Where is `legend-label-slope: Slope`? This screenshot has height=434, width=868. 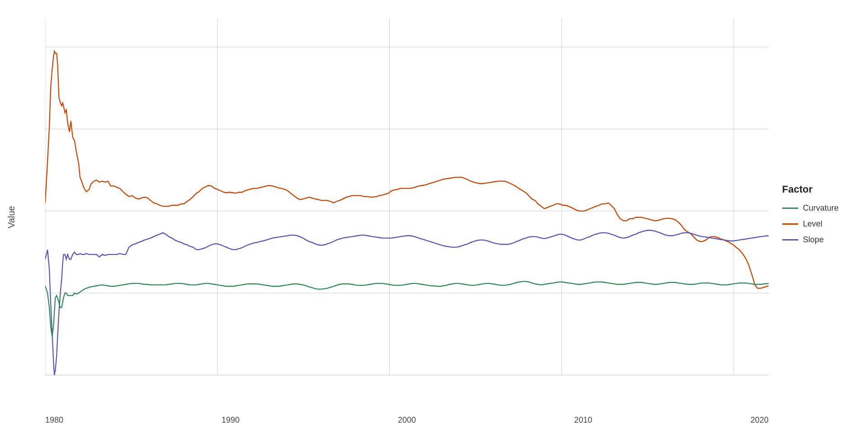 legend-label-slope: Slope is located at coordinates (813, 240).